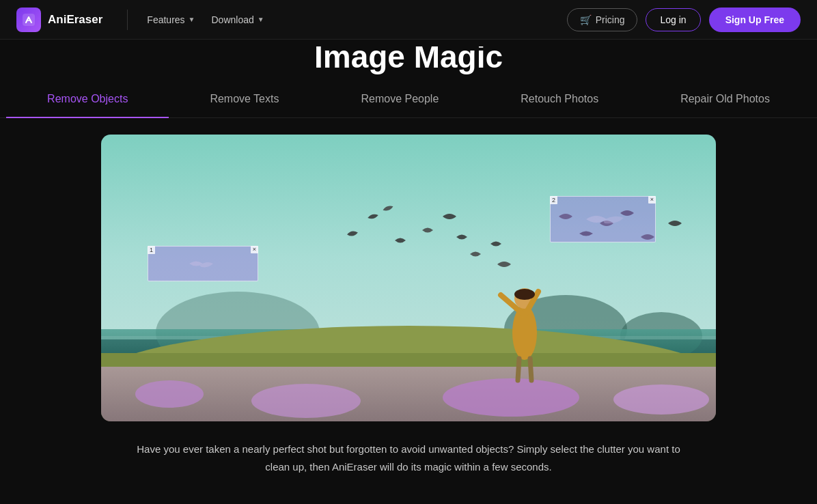 This screenshot has height=504, width=817. What do you see at coordinates (261, 19) in the screenshot?
I see `download-chevron-icon: ▼` at bounding box center [261, 19].